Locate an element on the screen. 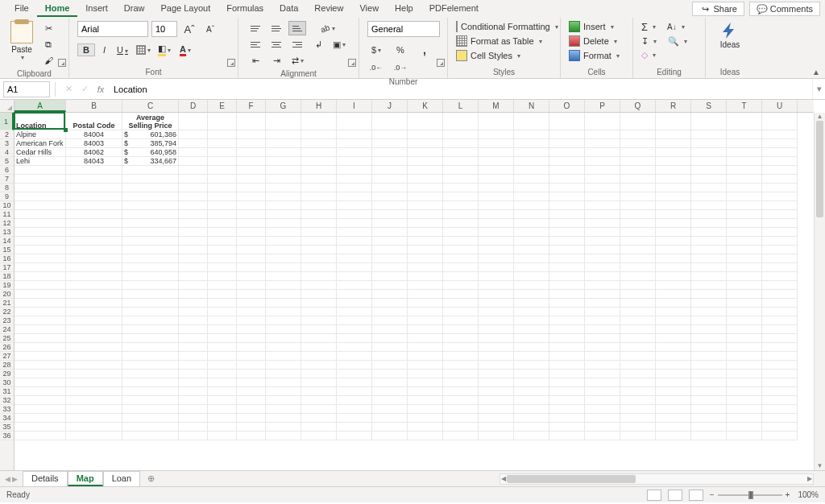 The width and height of the screenshot is (825, 504). cell-L32 is located at coordinates (461, 401).